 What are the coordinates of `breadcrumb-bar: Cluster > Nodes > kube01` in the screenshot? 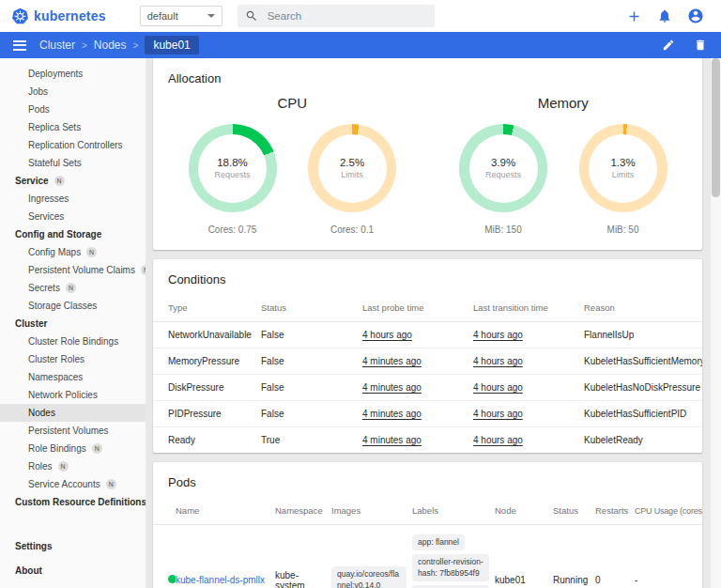 It's located at (360, 45).